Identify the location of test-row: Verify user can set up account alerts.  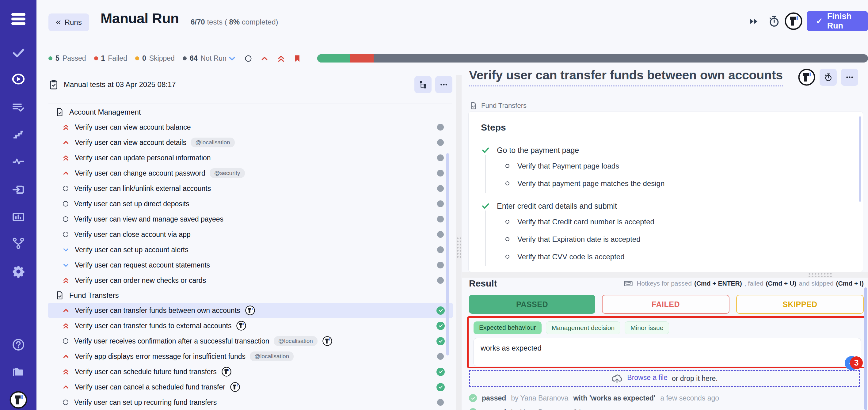
(250, 250).